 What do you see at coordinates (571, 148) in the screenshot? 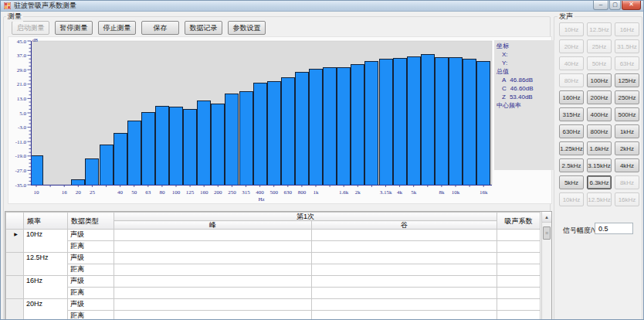
I see `freq-button-1-25khz: 1.25kHz` at bounding box center [571, 148].